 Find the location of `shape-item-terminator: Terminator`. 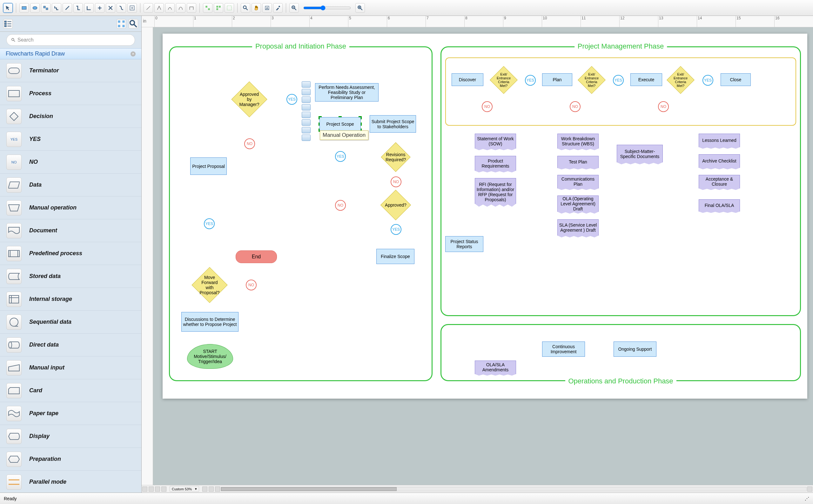

shape-item-terminator: Terminator is located at coordinates (71, 71).